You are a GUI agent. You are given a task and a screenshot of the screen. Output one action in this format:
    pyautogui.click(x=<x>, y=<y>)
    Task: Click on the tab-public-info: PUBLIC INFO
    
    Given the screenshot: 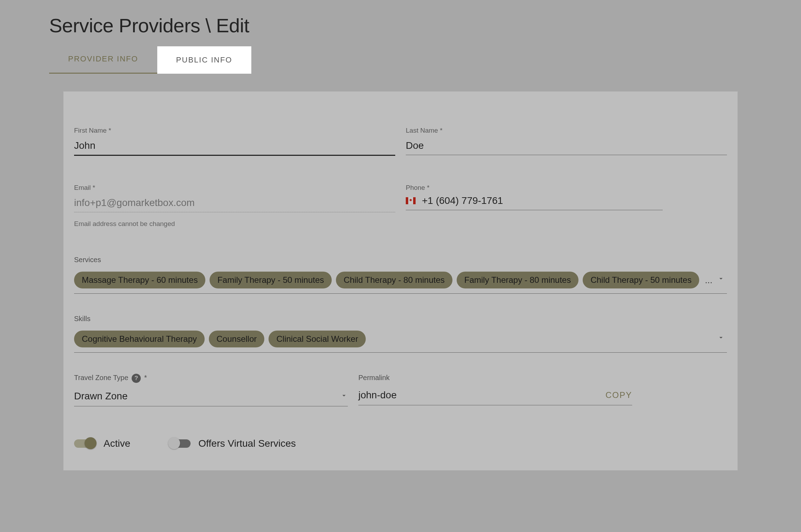 What is the action you would take?
    pyautogui.click(x=204, y=60)
    